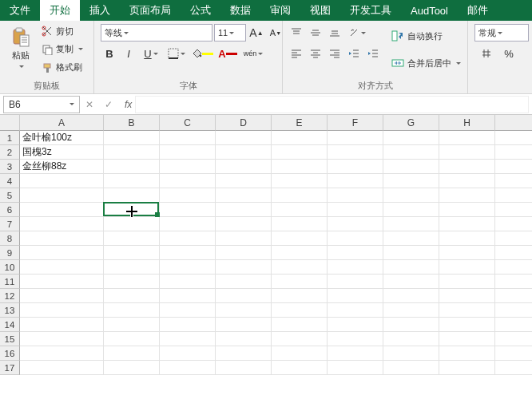 This screenshot has height=399, width=532. What do you see at coordinates (62, 138) in the screenshot?
I see `cell: 金叶榆100z` at bounding box center [62, 138].